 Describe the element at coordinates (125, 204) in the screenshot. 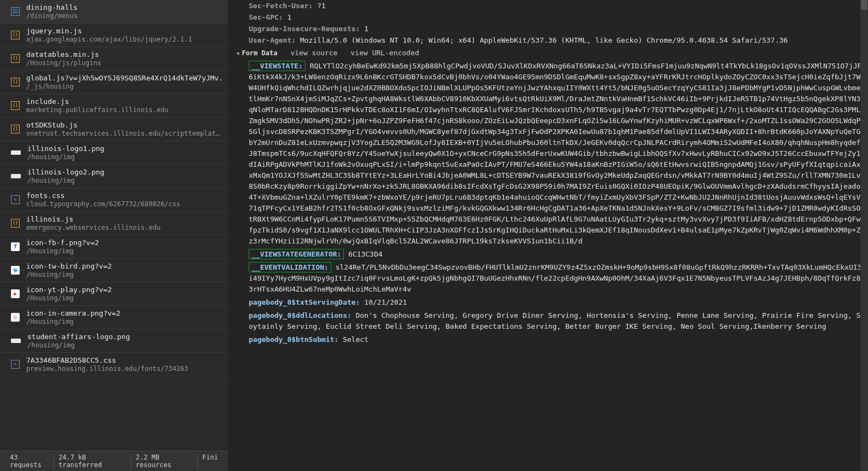

I see `request-path: cloud.typography.com/6267732/689826/css` at that location.